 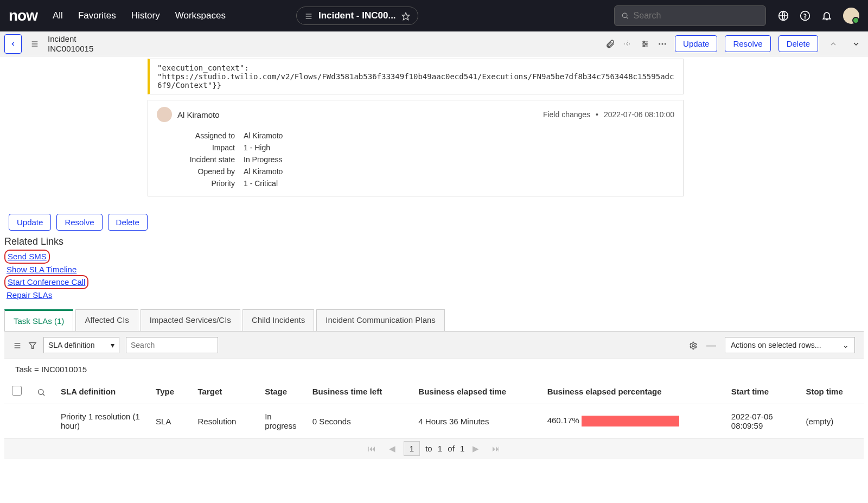 I want to click on record-title: Incident INC0010015, so click(x=71, y=44).